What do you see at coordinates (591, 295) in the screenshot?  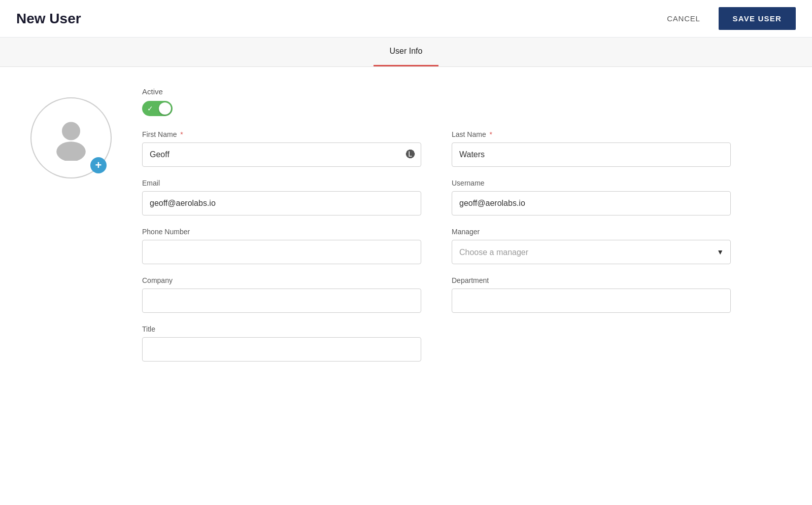 I see `department-group: Department` at bounding box center [591, 295].